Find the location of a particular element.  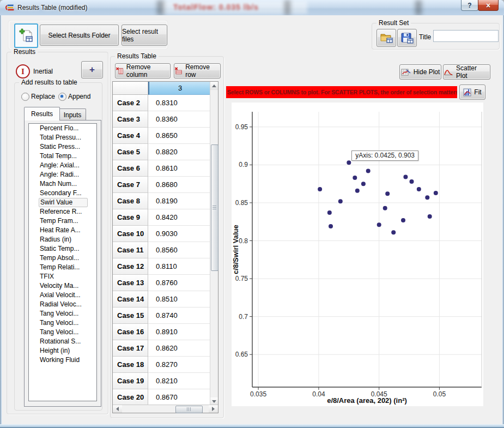

table-cell: 0.8210 is located at coordinates (179, 381).